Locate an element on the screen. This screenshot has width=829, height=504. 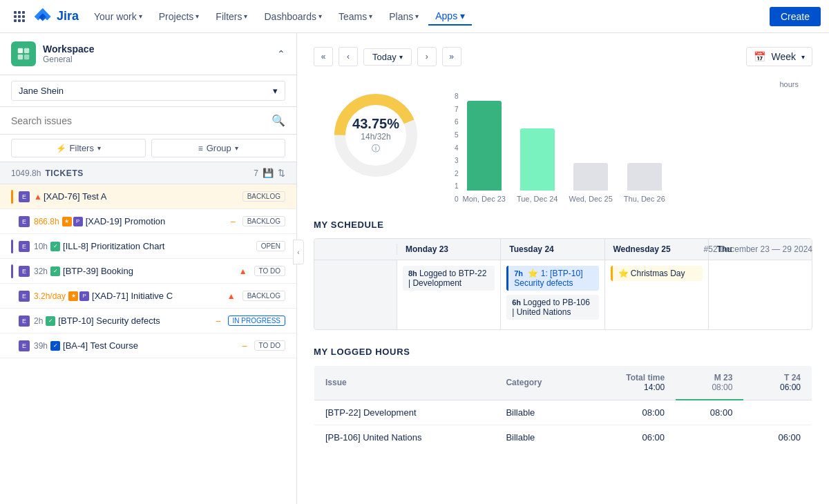
bar-gray is located at coordinates (645, 177).